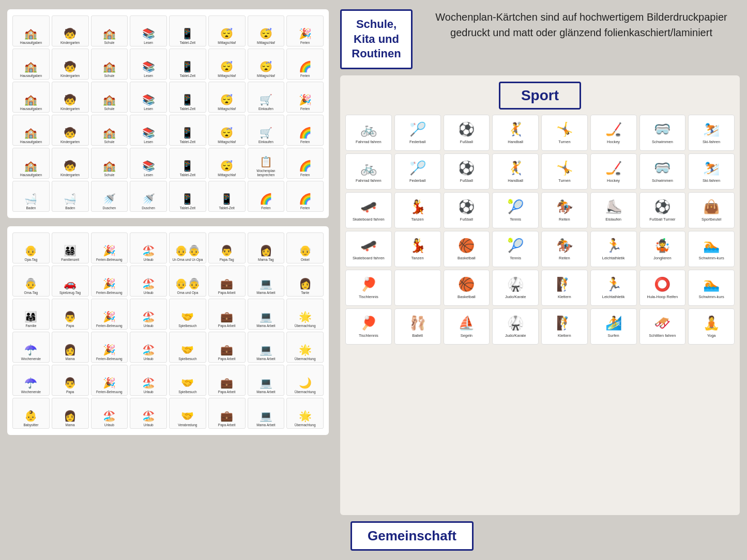 The width and height of the screenshot is (747, 560). What do you see at coordinates (305, 64) in the screenshot?
I see `card-item: 🌈 Ferien` at bounding box center [305, 64].